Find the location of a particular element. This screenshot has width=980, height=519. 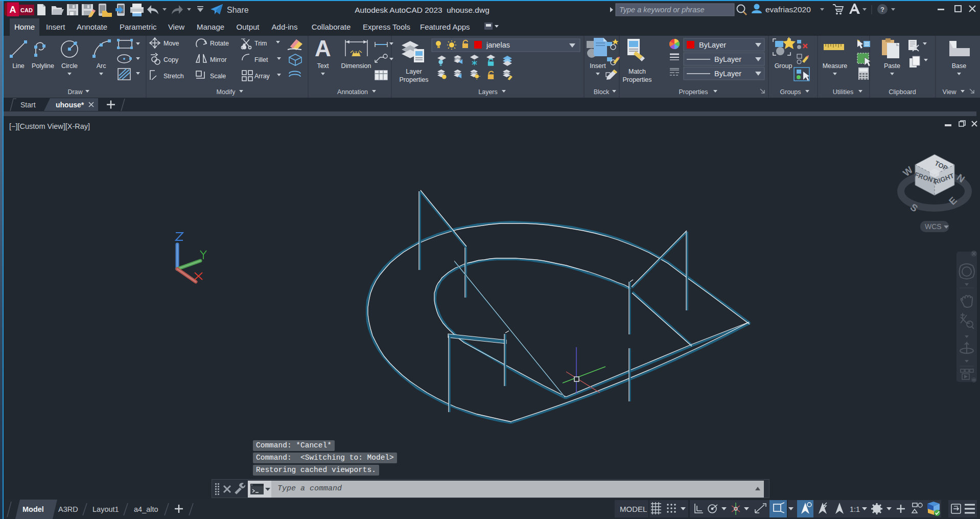

svg-text: Stretch is located at coordinates (174, 76).